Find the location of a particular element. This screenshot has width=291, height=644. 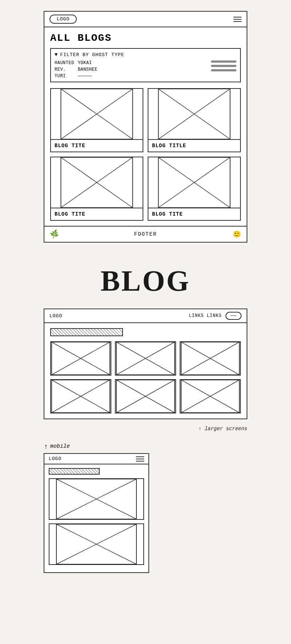

blog-card-large-1-image is located at coordinates (81, 358).